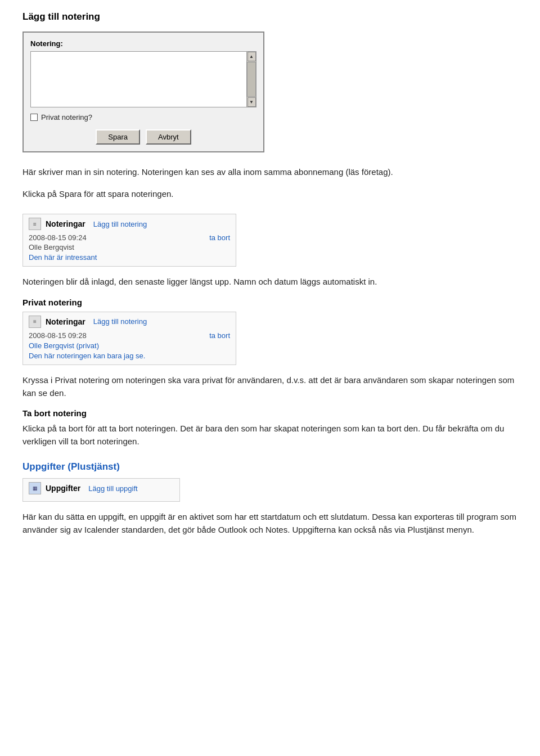 The image size is (540, 756). I want to click on private-note-section-label: Privat notering, so click(270, 303).